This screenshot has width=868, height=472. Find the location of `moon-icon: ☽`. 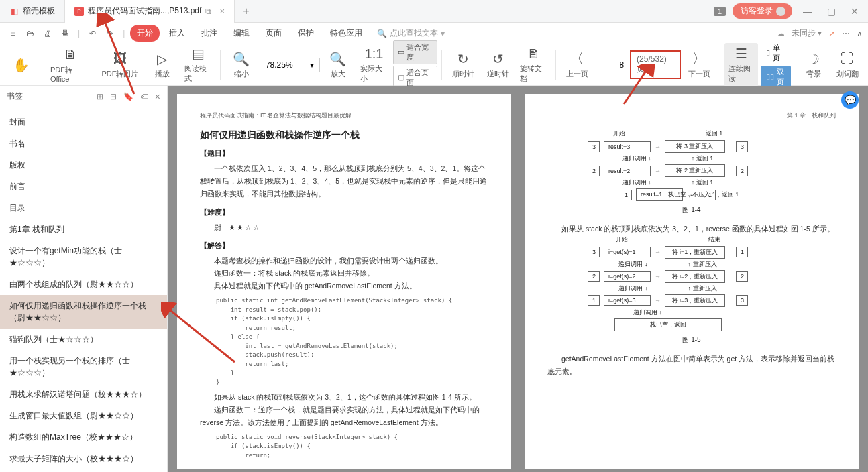

moon-icon: ☽ is located at coordinates (814, 59).